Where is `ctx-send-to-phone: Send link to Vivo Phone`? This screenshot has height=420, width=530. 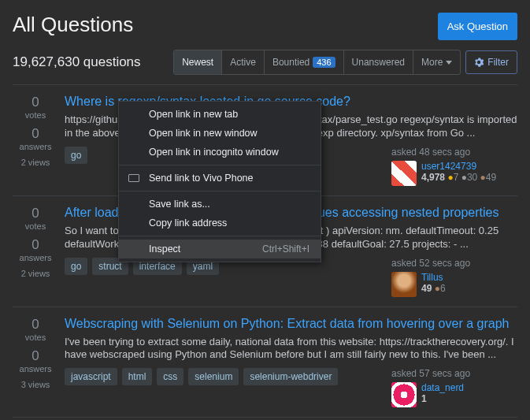 ctx-send-to-phone: Send link to Vivo Phone is located at coordinates (220, 178).